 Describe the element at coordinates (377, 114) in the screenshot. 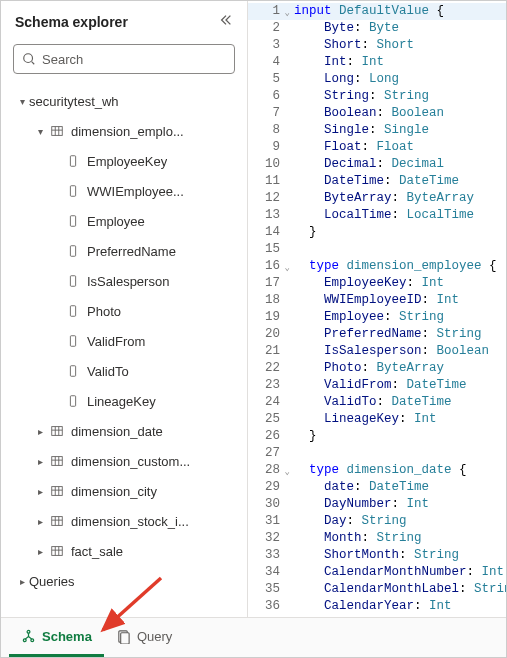

I see `code-line: 7 Boolean: Boolean` at that location.